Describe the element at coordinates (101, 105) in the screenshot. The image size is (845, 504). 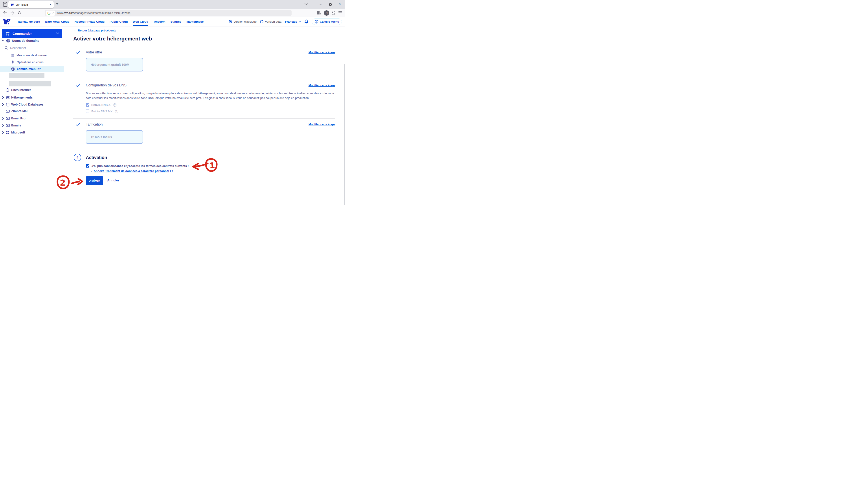
I see `dns-a-checkbox-row: Entrée DNS A ?` at that location.